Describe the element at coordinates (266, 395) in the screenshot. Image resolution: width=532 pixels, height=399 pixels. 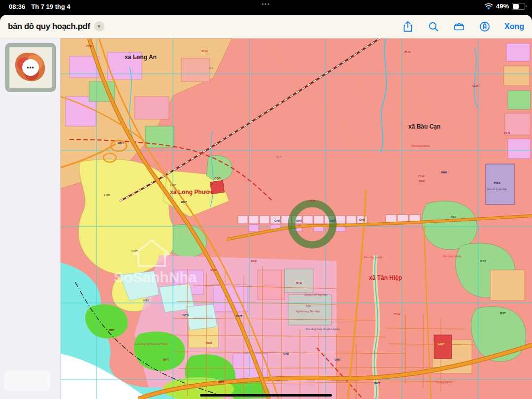
I see `home-indicator` at that location.